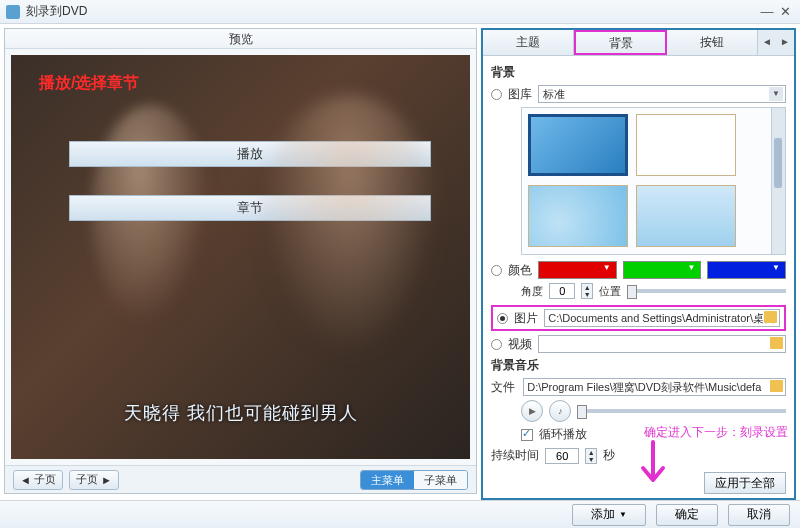  What do you see at coordinates (587, 291) in the screenshot?
I see `angle-spinner: ▲▼` at bounding box center [587, 291].